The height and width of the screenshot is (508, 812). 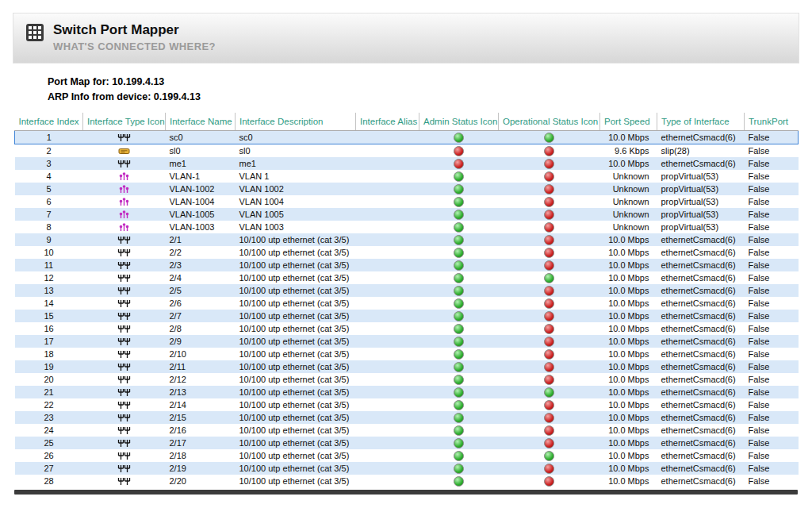 What do you see at coordinates (772, 122) in the screenshot?
I see `column-header-trunkport: TrunkPort` at bounding box center [772, 122].